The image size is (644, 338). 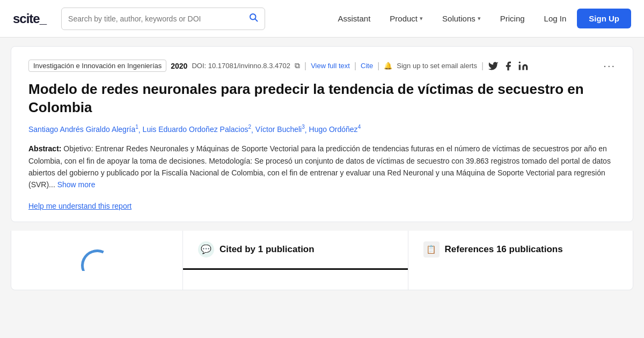 What do you see at coordinates (521, 260) in the screenshot?
I see `references-section: 📋 References 16 publications` at bounding box center [521, 260].